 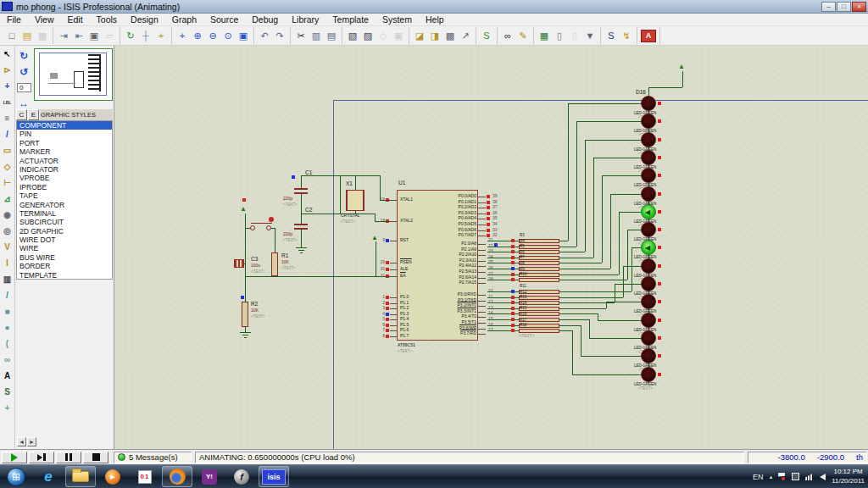 I want to click on zoom-all-icon: ⊙, so click(x=228, y=36).